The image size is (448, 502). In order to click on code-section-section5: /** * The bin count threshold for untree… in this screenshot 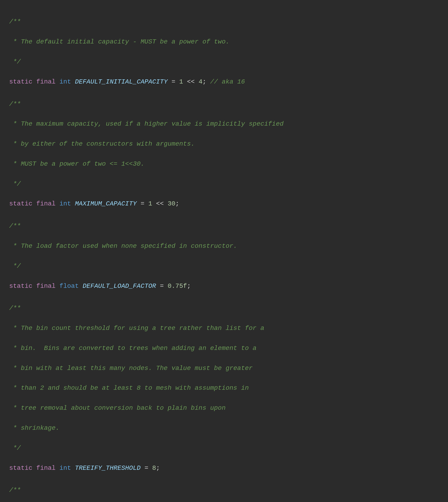, I will do `click(224, 494)`.